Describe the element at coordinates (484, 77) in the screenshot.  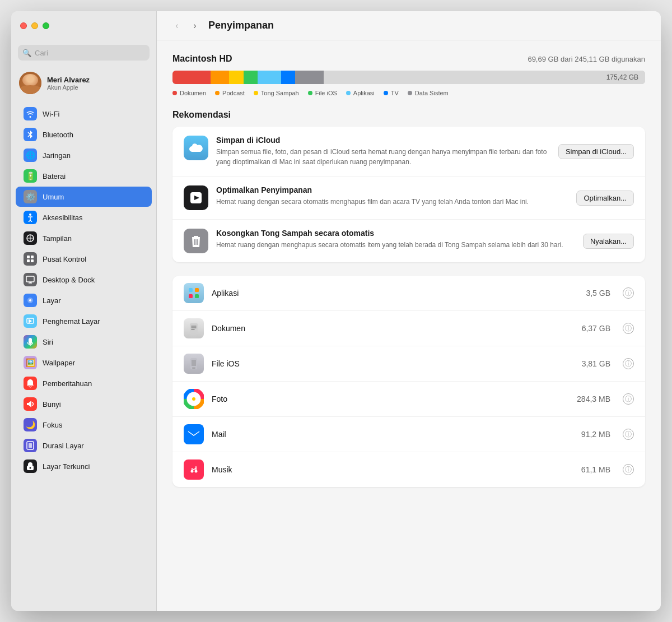
I see `segment-free` at that location.